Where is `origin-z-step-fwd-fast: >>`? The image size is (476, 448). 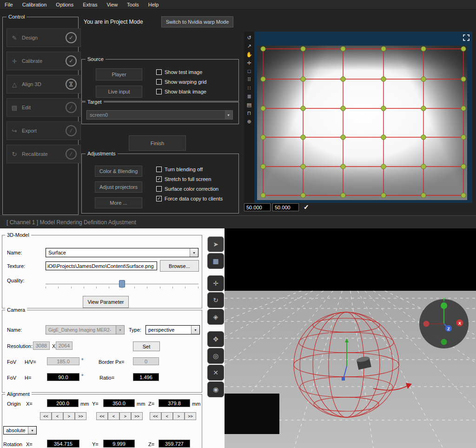 origin-z-step-fwd-fast: >> is located at coordinates (191, 416).